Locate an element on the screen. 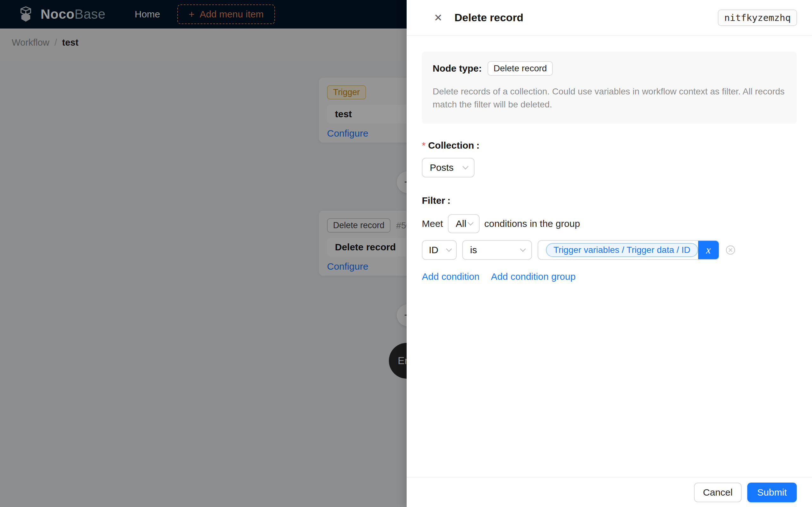 Image resolution: width=812 pixels, height=507 pixels. condition-value-input: Trigger variables / Trigger data / ID x is located at coordinates (628, 250).